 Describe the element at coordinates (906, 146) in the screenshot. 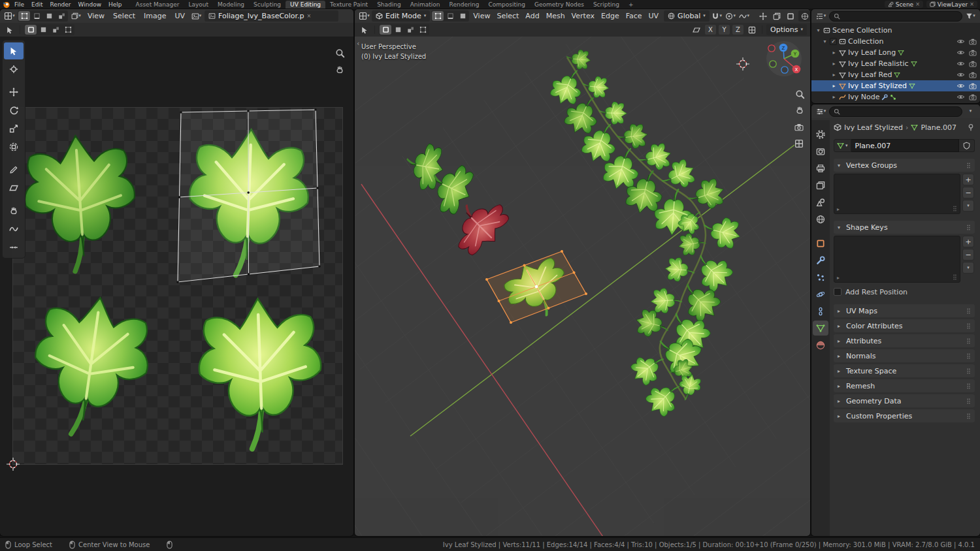

I see `mesh-name-field: Plane.007` at that location.